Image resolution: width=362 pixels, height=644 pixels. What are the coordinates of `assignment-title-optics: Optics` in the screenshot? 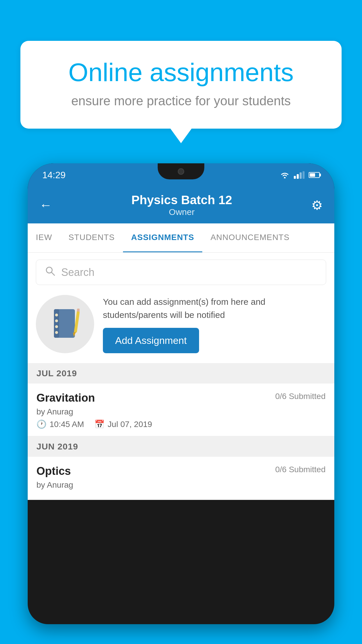 It's located at (54, 471).